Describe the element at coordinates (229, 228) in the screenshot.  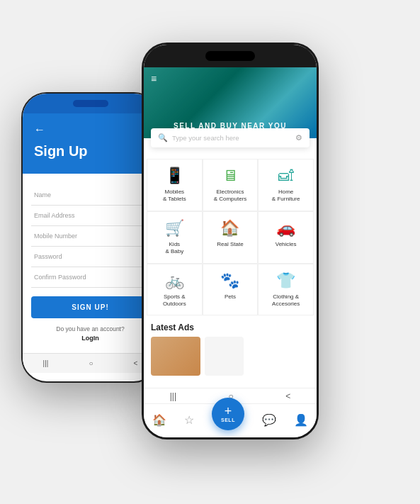
I see `realstate-icon: 🏠` at that location.